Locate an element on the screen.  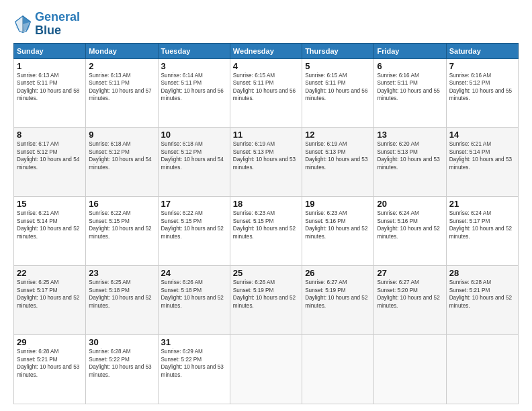
day-number: 6 is located at coordinates (410, 66).